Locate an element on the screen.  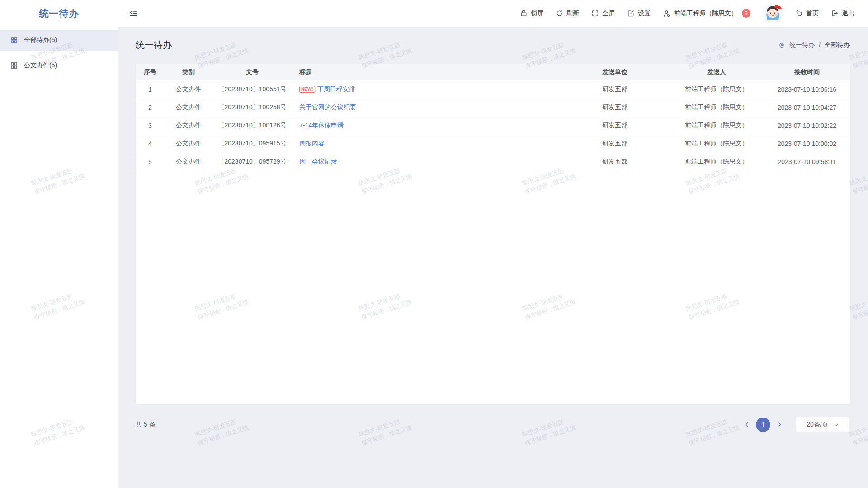
settings-button: 设置 is located at coordinates (639, 14).